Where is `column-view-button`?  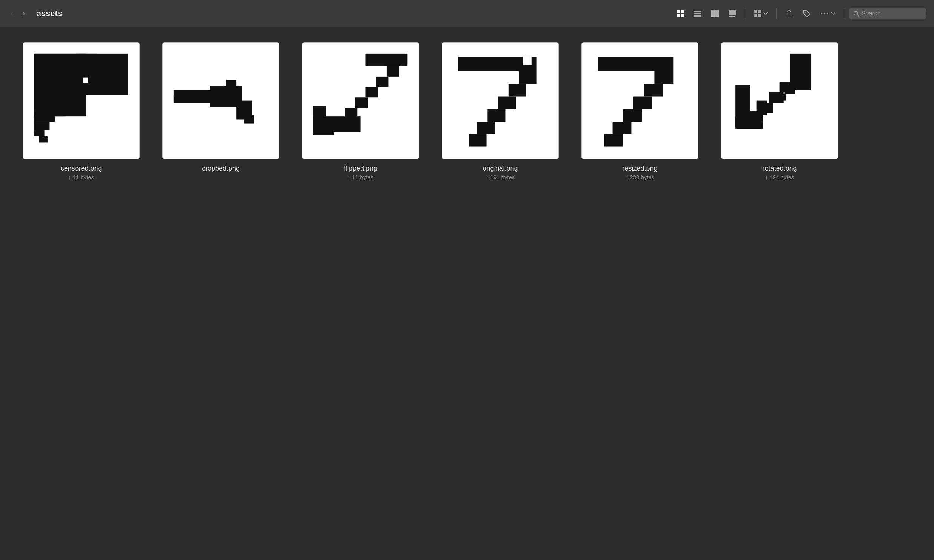 column-view-button is located at coordinates (715, 14).